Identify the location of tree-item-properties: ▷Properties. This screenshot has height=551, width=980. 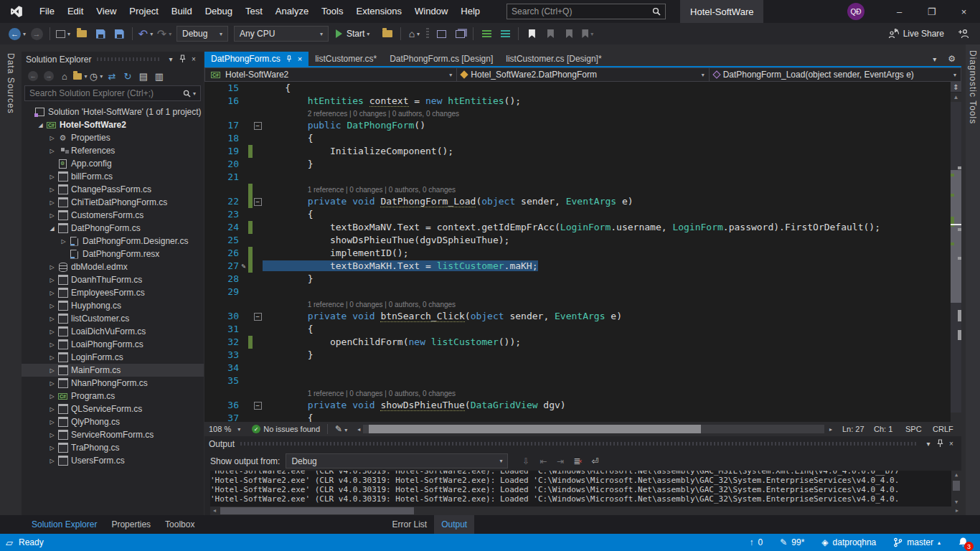
(113, 138).